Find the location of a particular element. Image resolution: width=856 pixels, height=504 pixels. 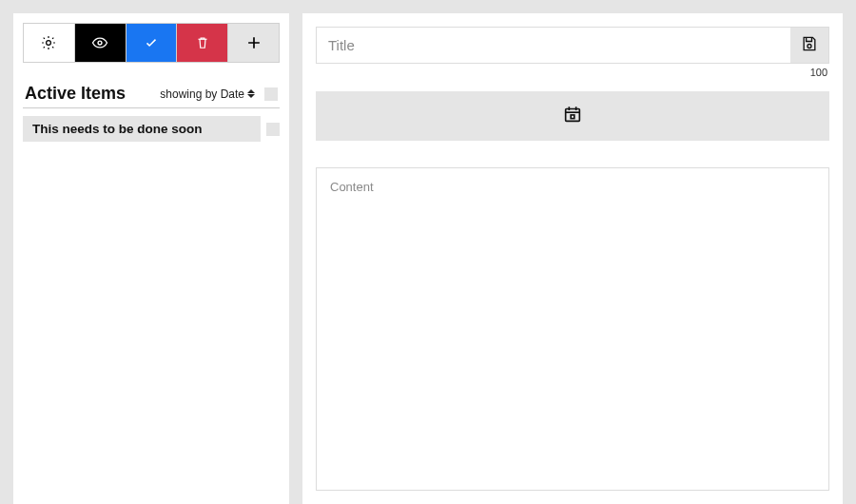

check-icon is located at coordinates (151, 43).